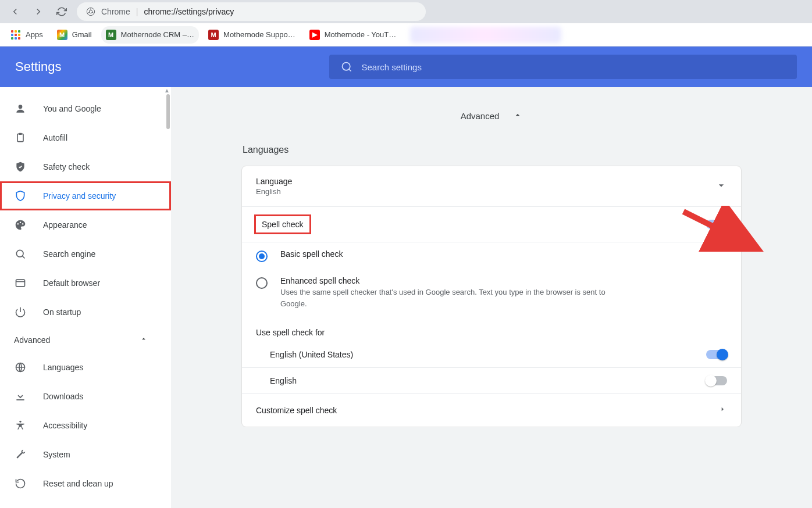 This screenshot has width=812, height=508. What do you see at coordinates (86, 196) in the screenshot?
I see `sidebar-item-privacy-security: Privacy and security` at bounding box center [86, 196].